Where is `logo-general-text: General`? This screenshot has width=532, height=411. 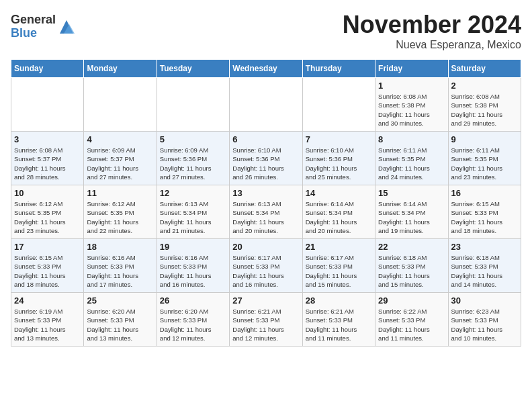
logo-general-text: General is located at coordinates (34, 20).